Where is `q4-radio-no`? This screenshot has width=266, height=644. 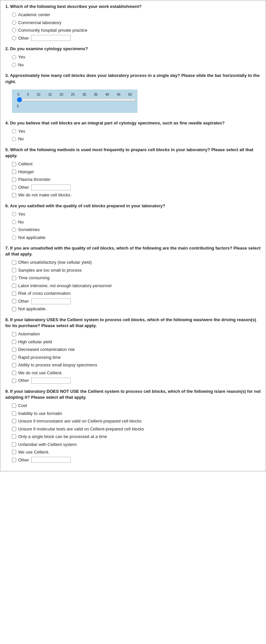 q4-radio-no is located at coordinates (14, 139).